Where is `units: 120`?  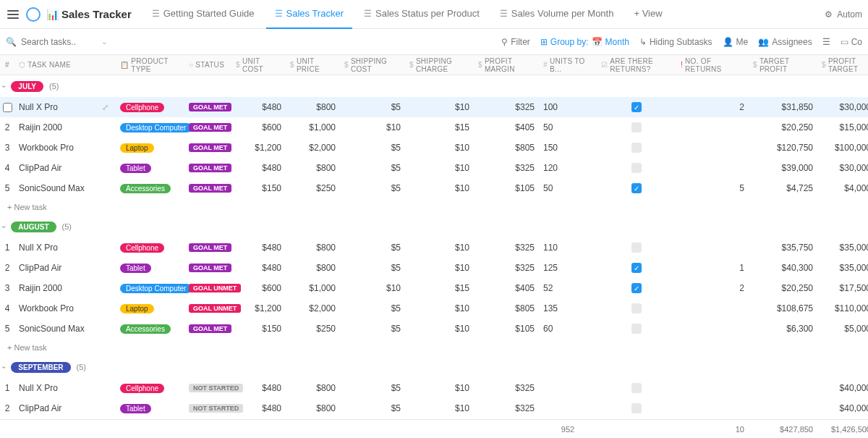 units: 120 is located at coordinates (568, 168).